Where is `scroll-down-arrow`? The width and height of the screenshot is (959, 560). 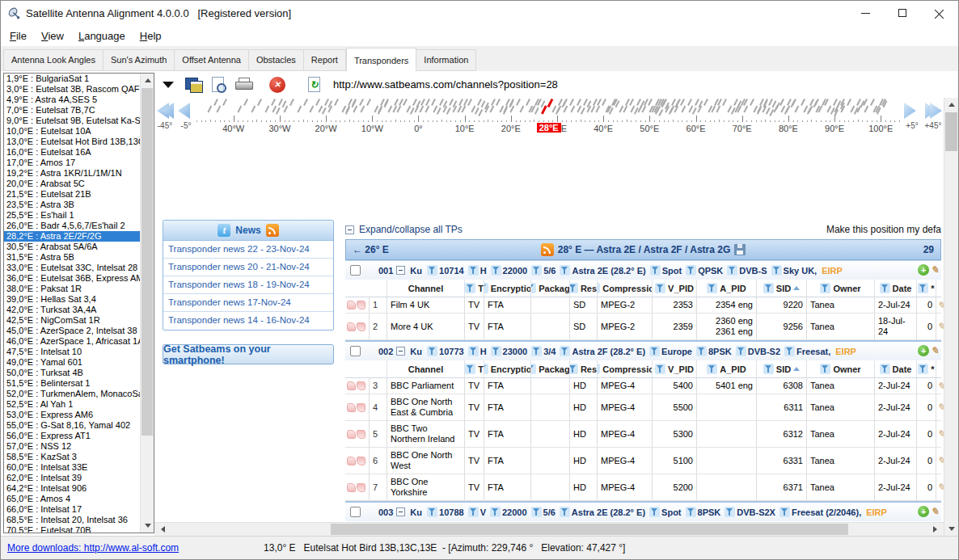 scroll-down-arrow is located at coordinates (951, 528).